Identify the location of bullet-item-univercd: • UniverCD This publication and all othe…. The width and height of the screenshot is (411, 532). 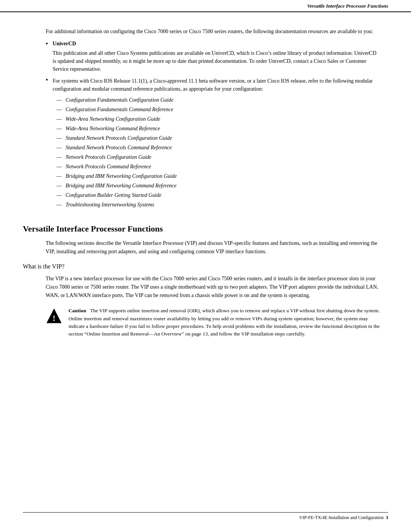
(213, 57).